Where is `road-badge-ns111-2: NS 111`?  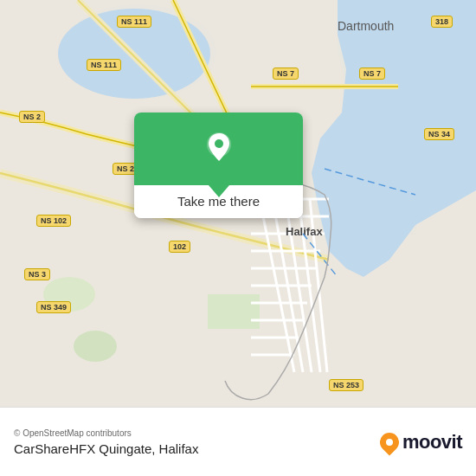
road-badge-ns111-2: NS 111 is located at coordinates (104, 65).